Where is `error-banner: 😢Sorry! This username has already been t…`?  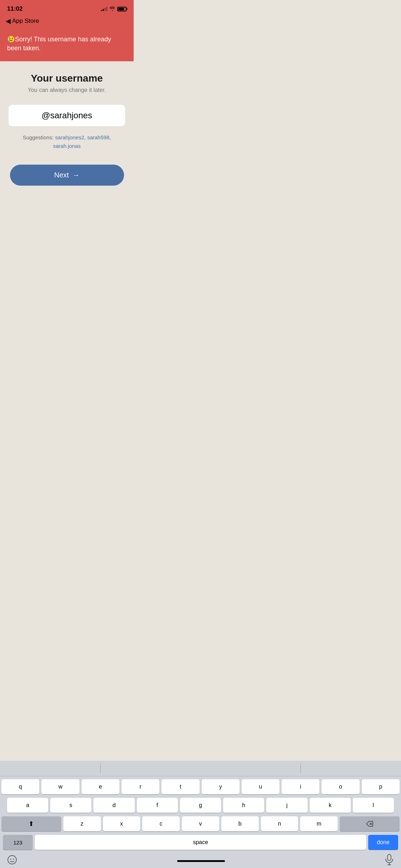
error-banner: 😢Sorry! This username has already been t… is located at coordinates (67, 45).